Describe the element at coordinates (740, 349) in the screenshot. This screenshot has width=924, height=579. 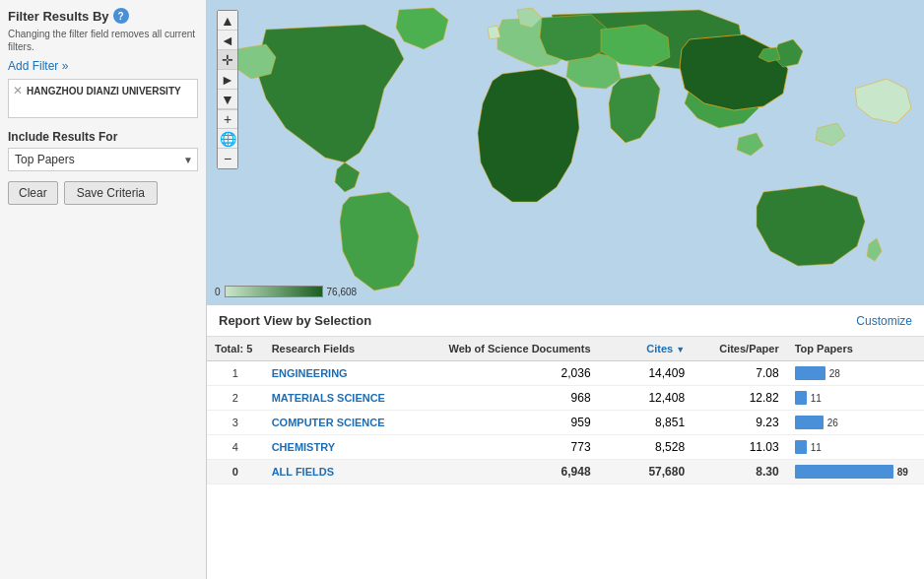
I see `col-citespaper-header: Cites/Paper` at that location.